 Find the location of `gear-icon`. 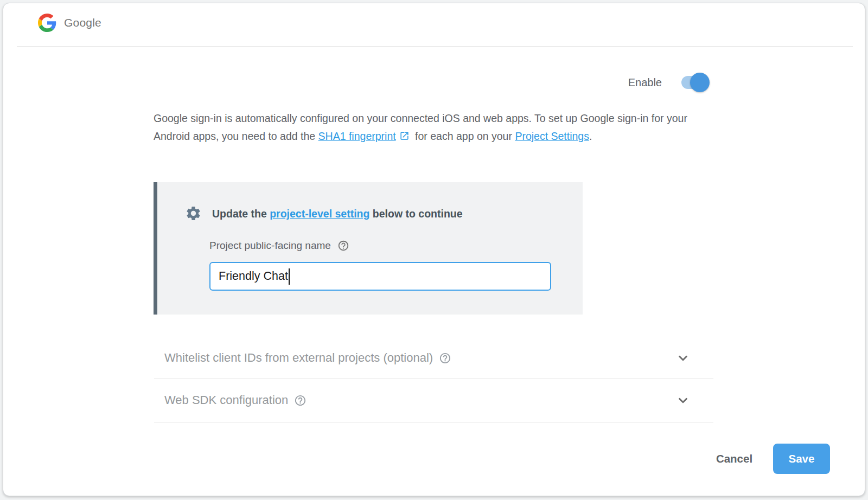

gear-icon is located at coordinates (193, 214).